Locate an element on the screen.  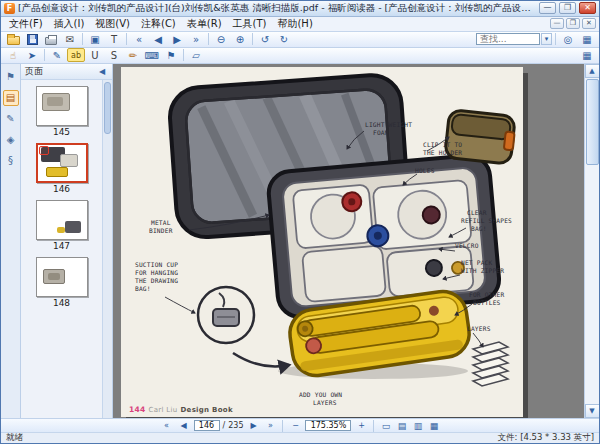
layout-grid-button: ▦ is located at coordinates (587, 55).